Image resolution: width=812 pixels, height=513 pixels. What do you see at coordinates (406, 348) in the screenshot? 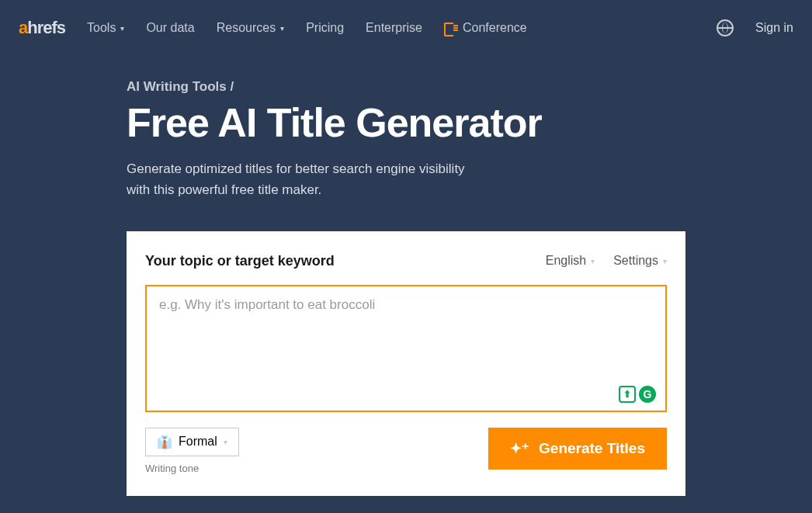
I see `topic-input` at bounding box center [406, 348].